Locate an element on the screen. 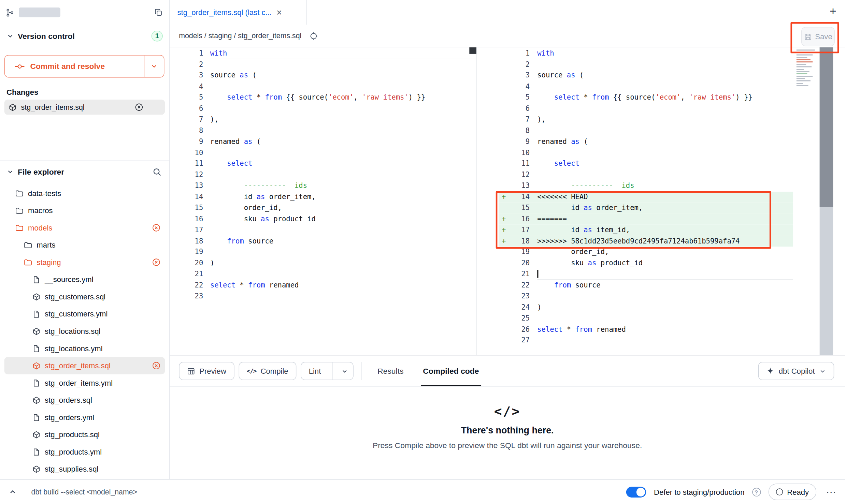  search-icon is located at coordinates (157, 172).